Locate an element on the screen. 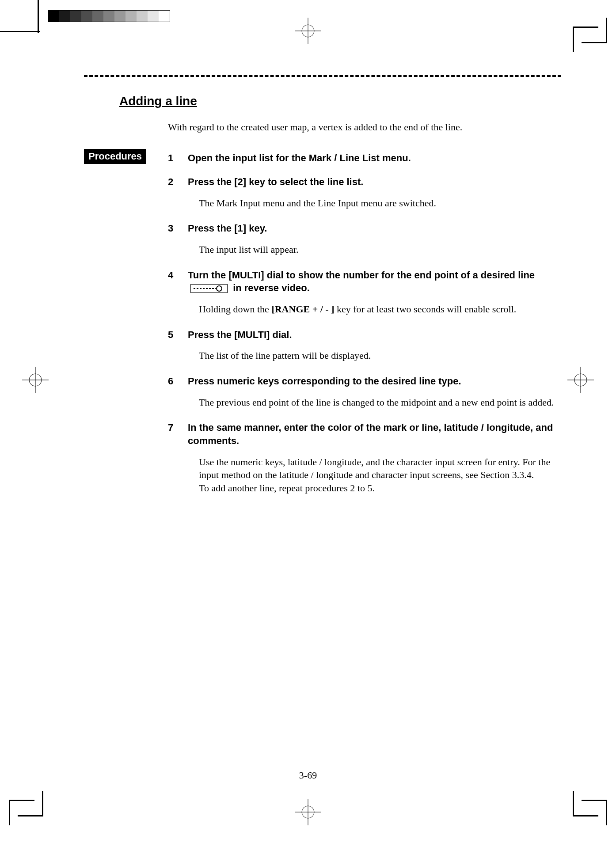 The width and height of the screenshot is (616, 843). step-number: 6 is located at coordinates (136, 397).